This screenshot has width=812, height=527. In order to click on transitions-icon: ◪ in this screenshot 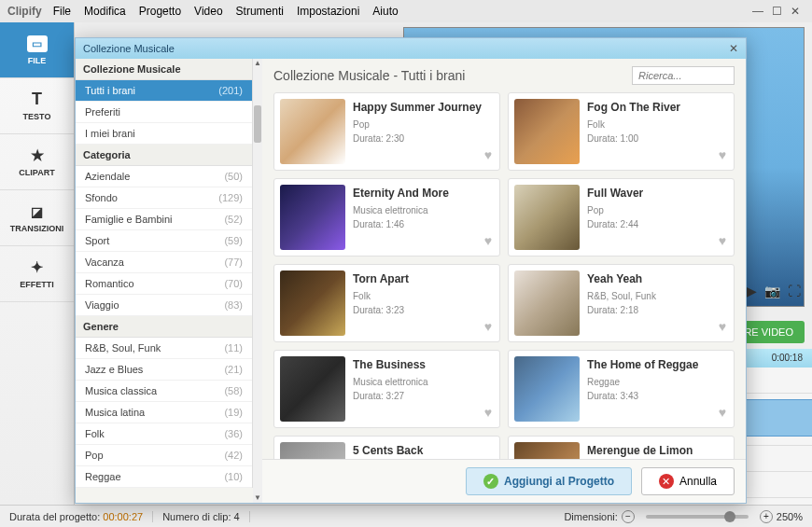, I will do `click(37, 212)`.